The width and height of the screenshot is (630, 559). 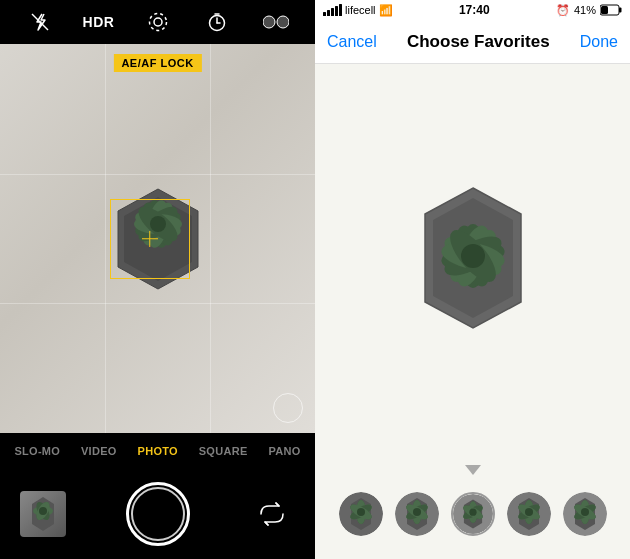 What do you see at coordinates (474, 10) in the screenshot?
I see `time-label: 17:40` at bounding box center [474, 10].